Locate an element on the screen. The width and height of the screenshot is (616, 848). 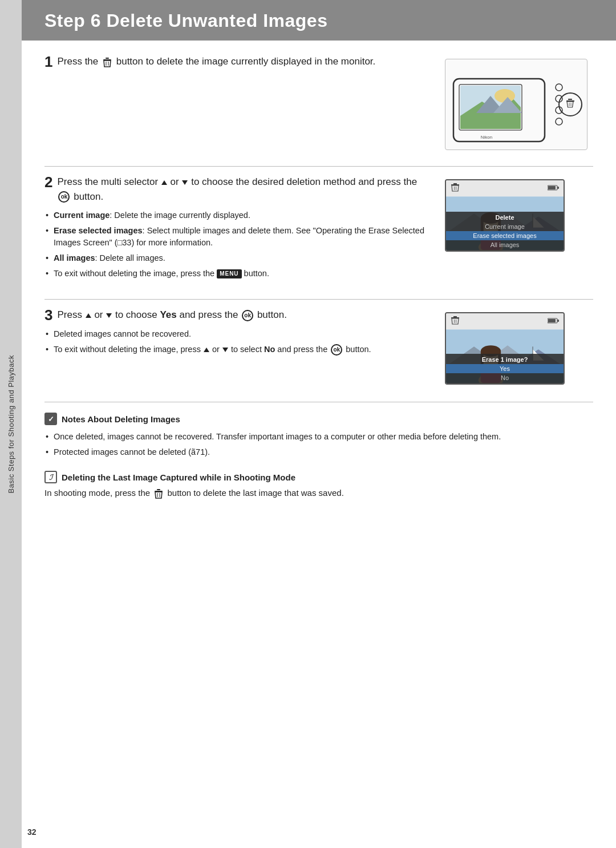
step3-trash-icon is located at coordinates (455, 321).